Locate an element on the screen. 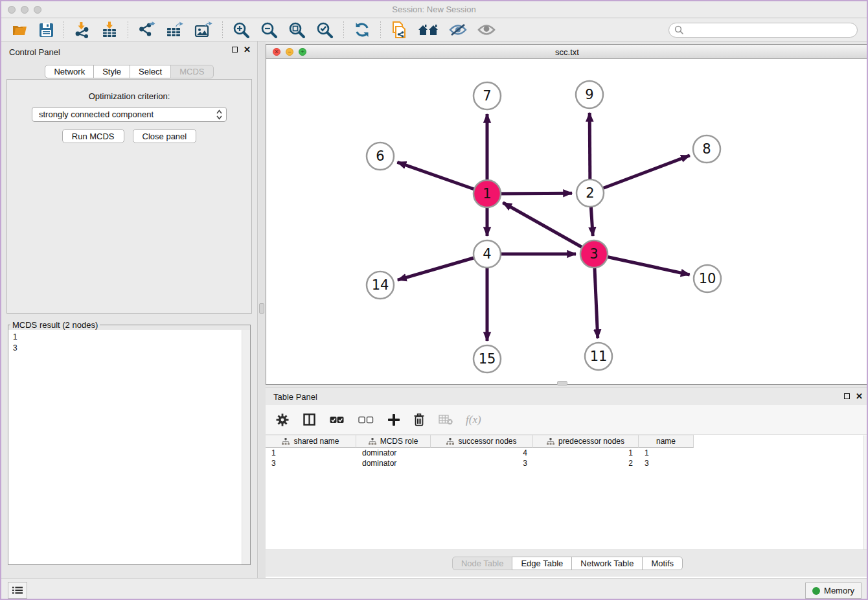 This screenshot has height=600, width=868. table-panel-title: Table Panel is located at coordinates (295, 397).